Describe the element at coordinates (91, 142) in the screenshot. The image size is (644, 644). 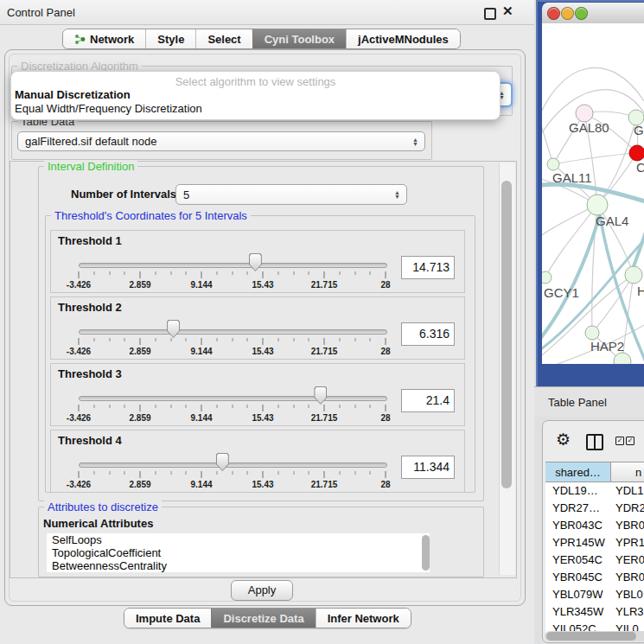
I see `table-data-value: galFiltered.sif default node` at that location.